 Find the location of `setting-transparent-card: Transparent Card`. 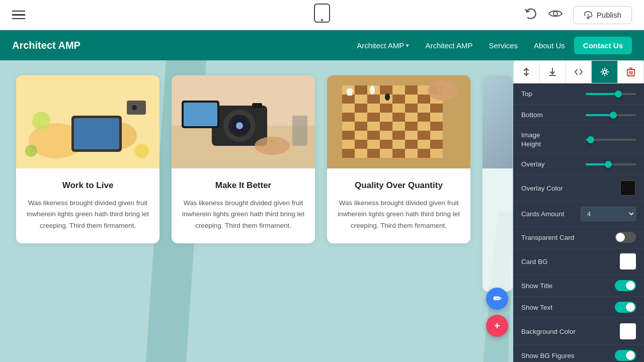

setting-transparent-card: Transparent Card is located at coordinates (579, 237).